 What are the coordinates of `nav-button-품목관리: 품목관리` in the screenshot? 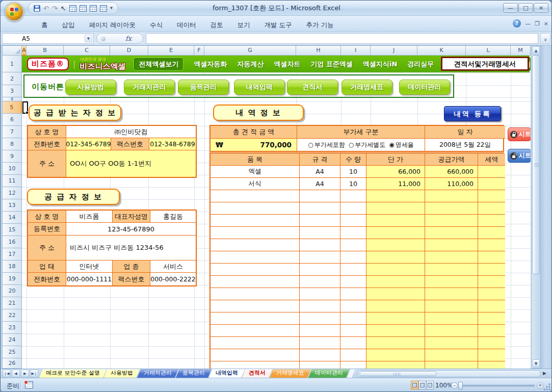 It's located at (203, 87).